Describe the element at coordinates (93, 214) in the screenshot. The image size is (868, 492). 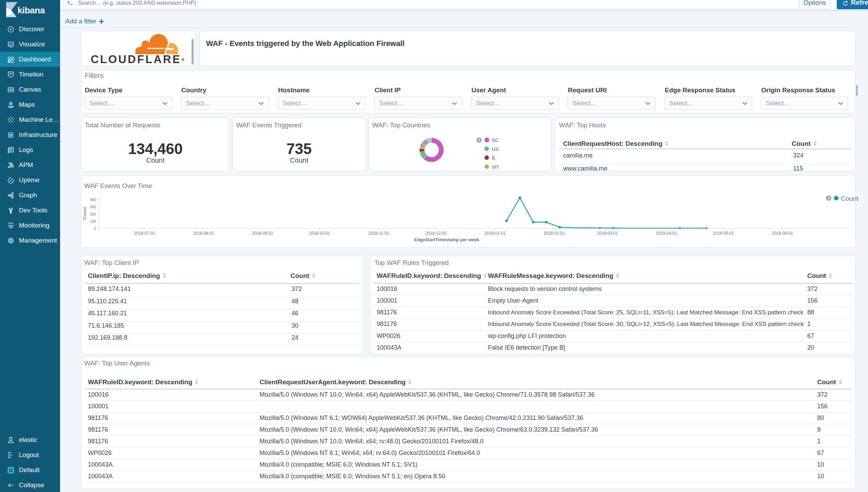
I see `svg-text: 200` at that location.